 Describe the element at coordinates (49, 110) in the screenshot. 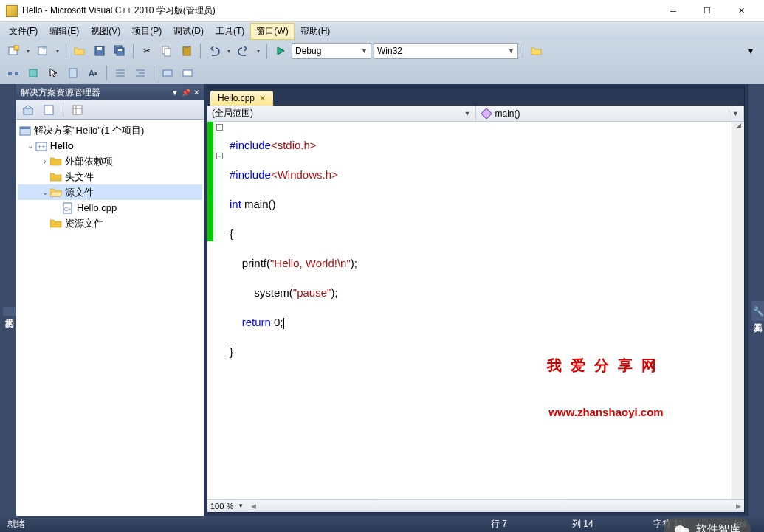

I see `show-all-icon` at that location.